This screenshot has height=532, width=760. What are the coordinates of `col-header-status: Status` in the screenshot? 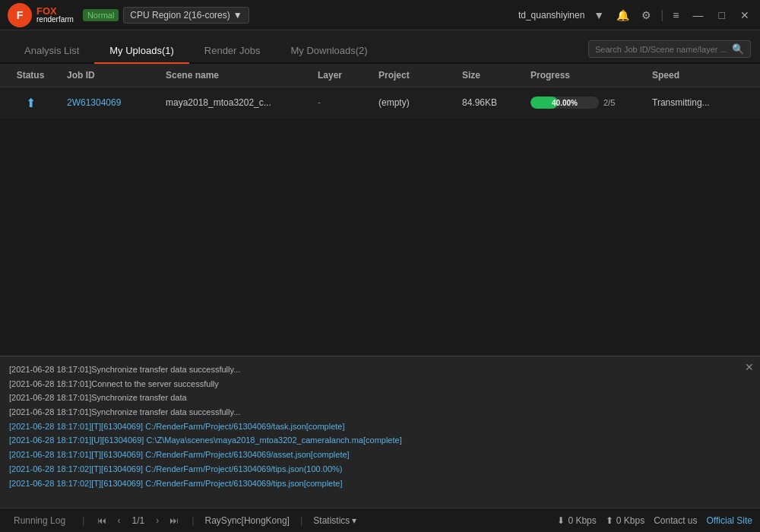 It's located at (30, 75).